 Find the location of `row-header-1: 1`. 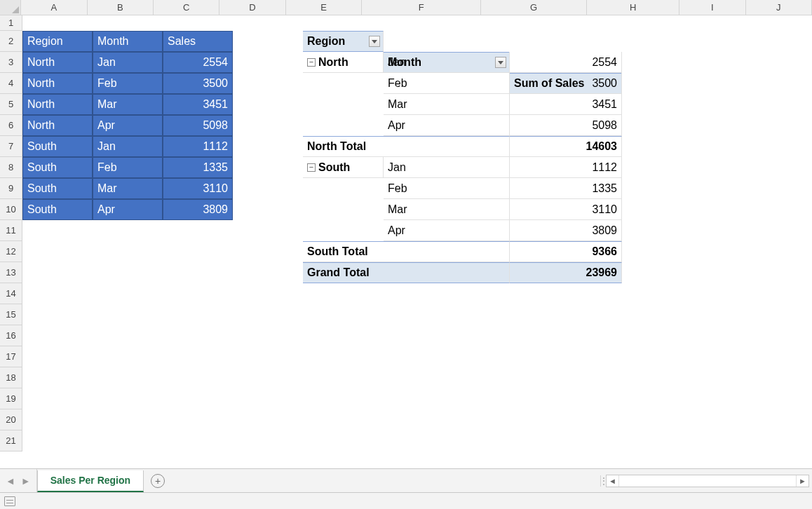

row-header-1: 1 is located at coordinates (11, 23).